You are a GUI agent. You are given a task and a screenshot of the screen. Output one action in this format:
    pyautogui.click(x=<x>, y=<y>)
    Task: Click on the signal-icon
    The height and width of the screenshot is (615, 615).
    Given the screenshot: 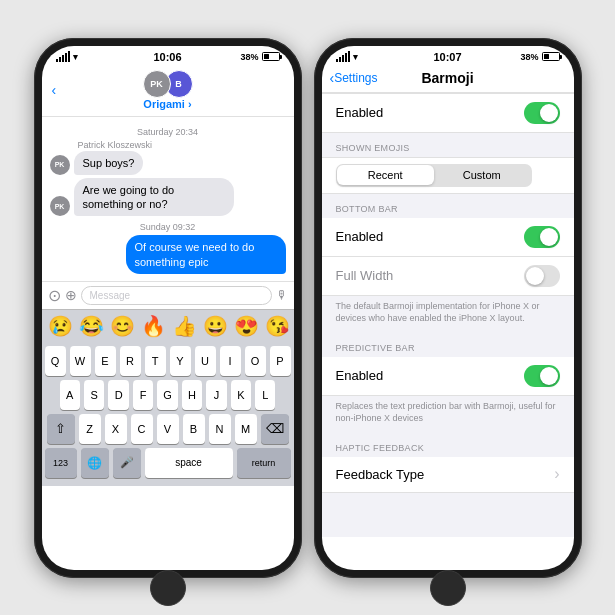 What is the action you would take?
    pyautogui.click(x=63, y=56)
    